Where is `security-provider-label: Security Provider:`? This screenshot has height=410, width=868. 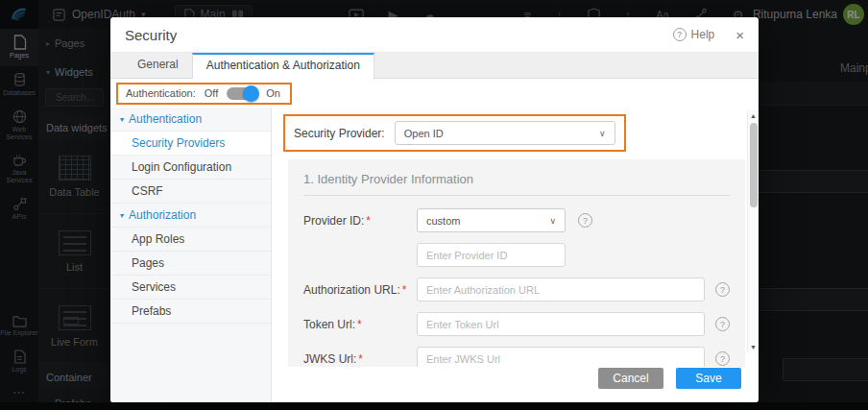
security-provider-label: Security Provider: is located at coordinates (340, 133).